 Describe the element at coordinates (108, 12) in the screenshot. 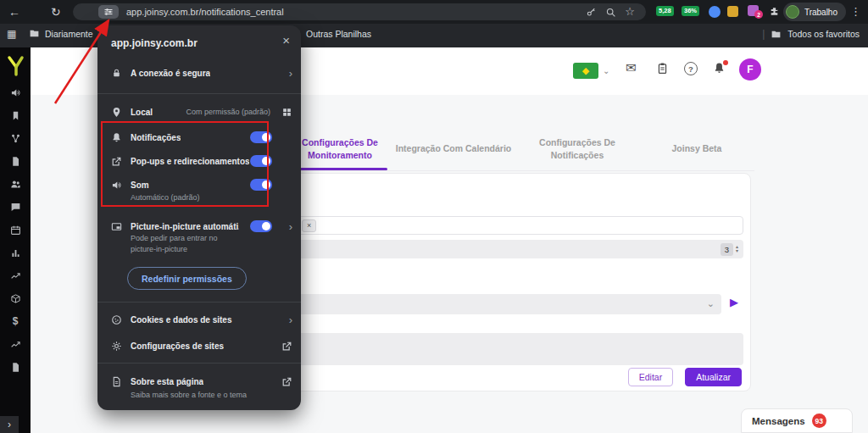

I see `site-info-button` at that location.